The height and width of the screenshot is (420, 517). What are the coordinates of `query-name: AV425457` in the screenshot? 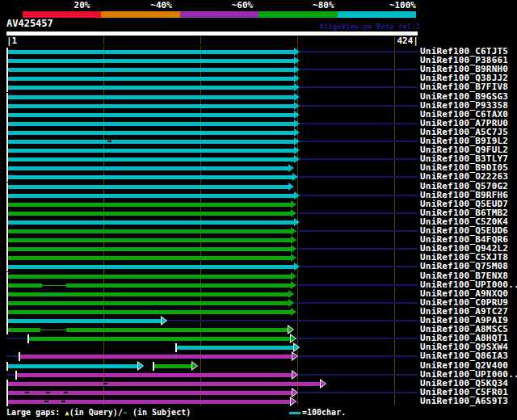 It's located at (30, 24).